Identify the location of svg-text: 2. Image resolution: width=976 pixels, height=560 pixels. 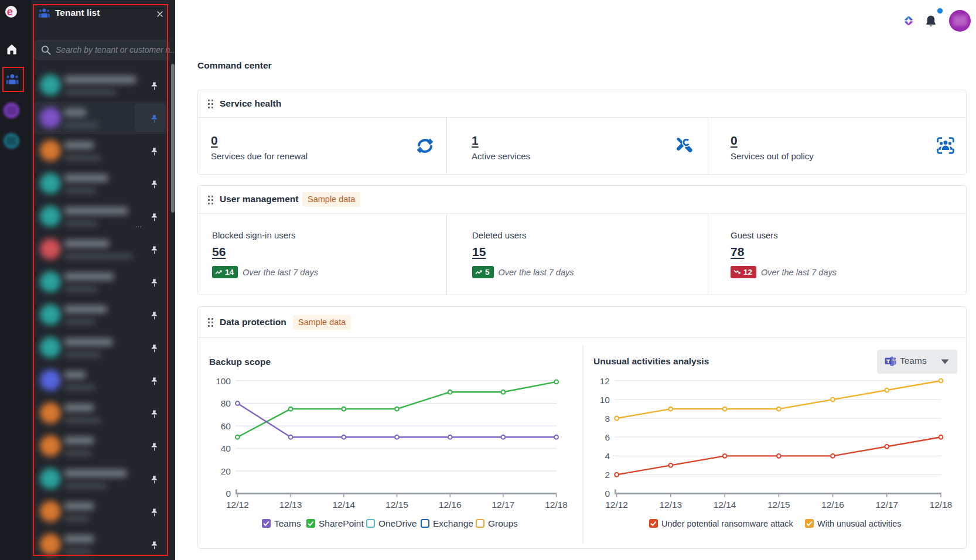
(607, 474).